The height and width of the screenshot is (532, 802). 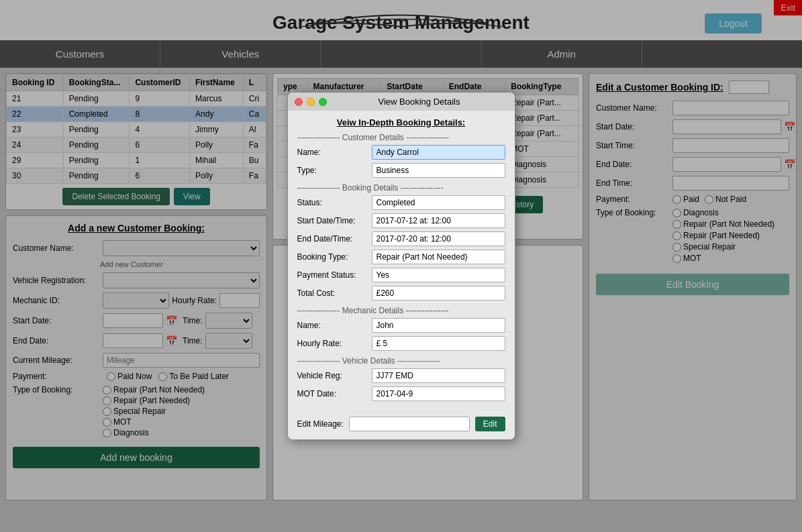 I want to click on status-field-label: Status:, so click(x=333, y=203).